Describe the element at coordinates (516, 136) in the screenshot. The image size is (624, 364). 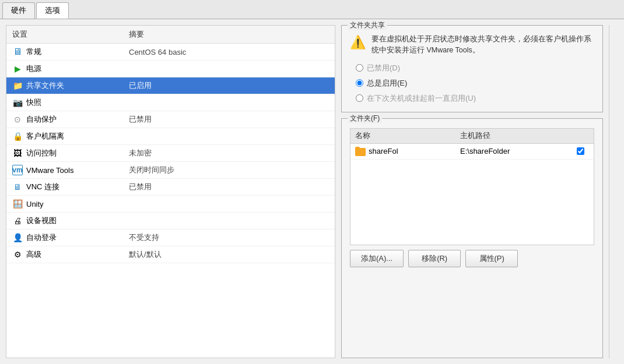
I see `header-host-path: 主机路径` at that location.